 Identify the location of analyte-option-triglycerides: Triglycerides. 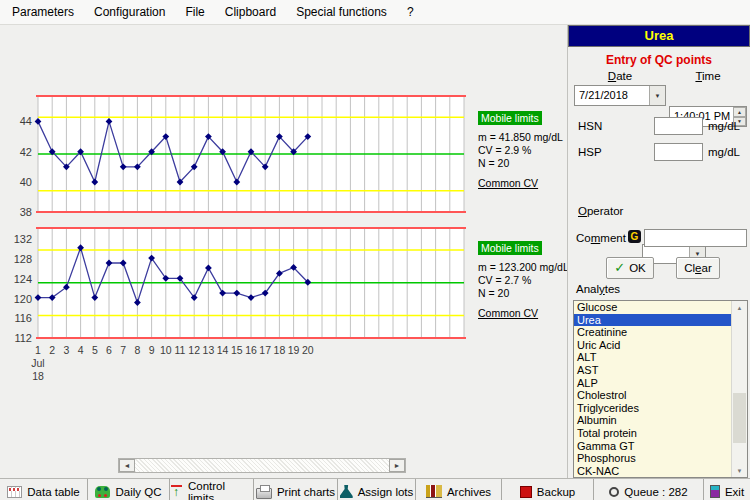
(660, 408).